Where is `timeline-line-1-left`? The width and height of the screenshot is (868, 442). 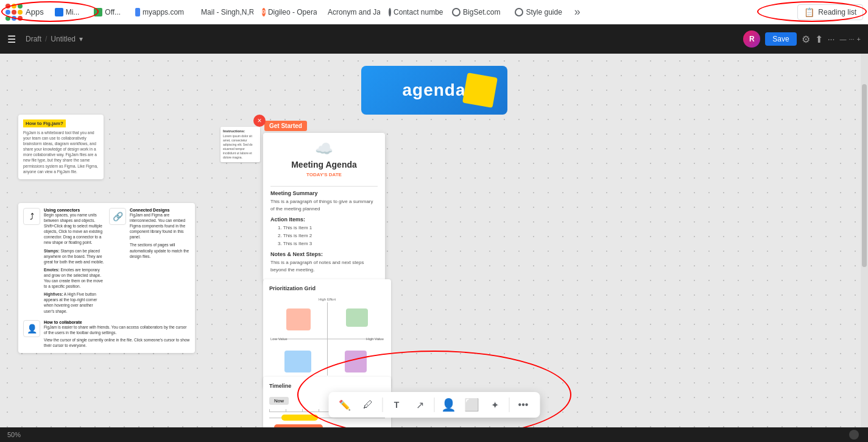
timeline-line-1-left is located at coordinates (275, 418).